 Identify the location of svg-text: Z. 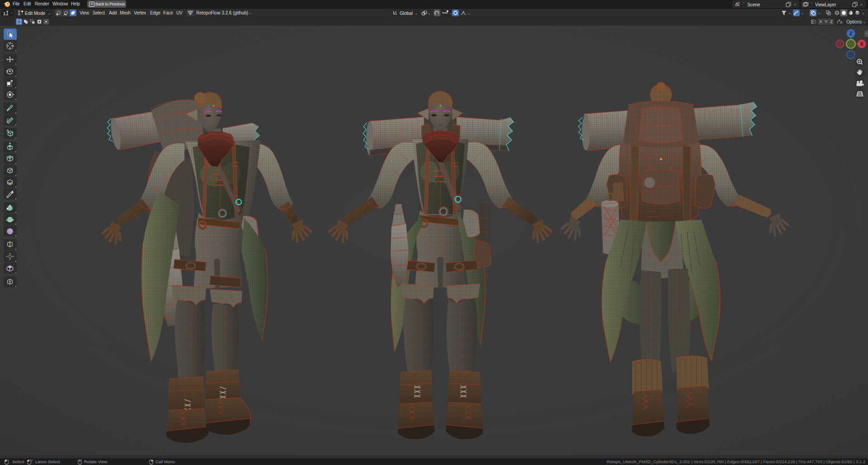
(851, 33).